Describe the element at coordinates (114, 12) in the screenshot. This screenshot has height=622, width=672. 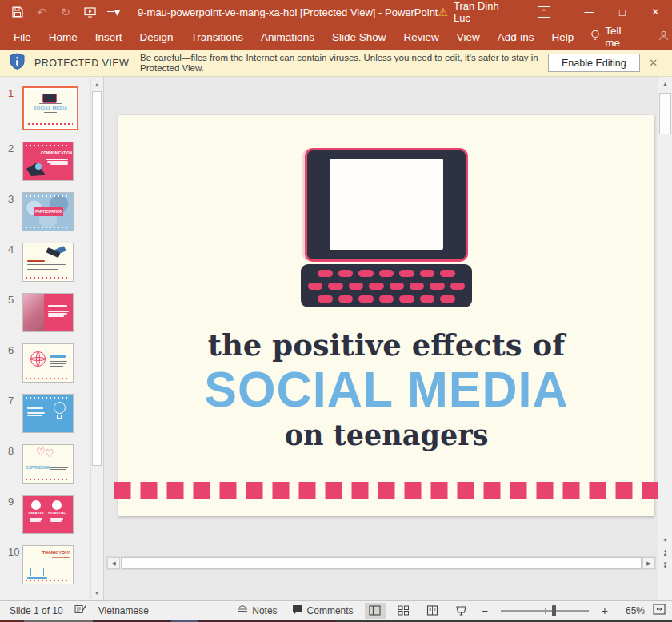
I see `customize-qat-dropdown-icon: ▾` at that location.